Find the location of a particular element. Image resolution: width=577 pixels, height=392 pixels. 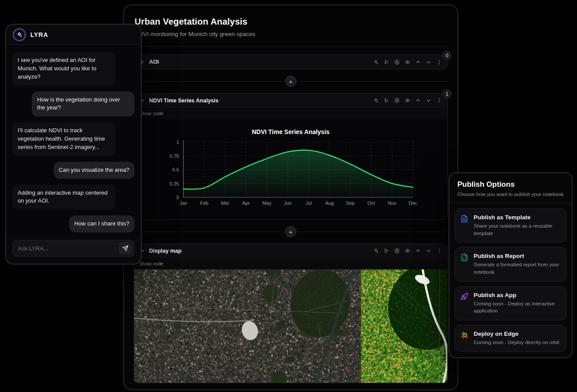

satellite-basemap is located at coordinates (248, 326).